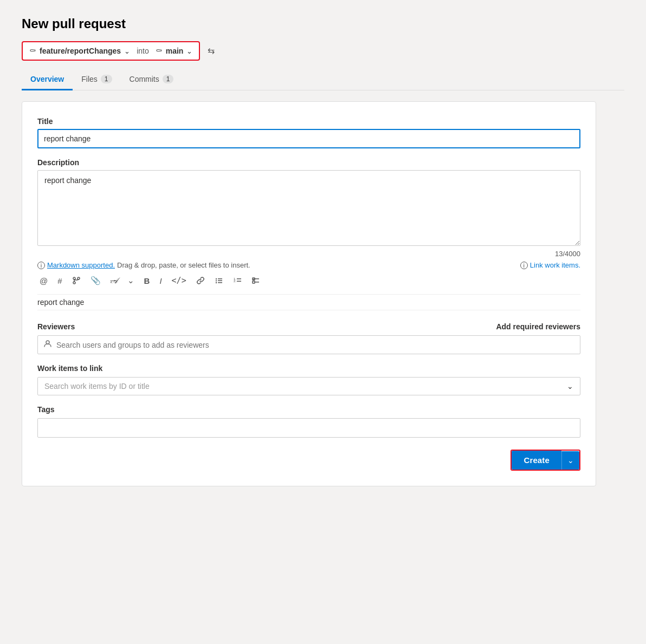 The width and height of the screenshot is (646, 644). Describe the element at coordinates (106, 79) in the screenshot. I see `tab-files-badge: 1` at that location.